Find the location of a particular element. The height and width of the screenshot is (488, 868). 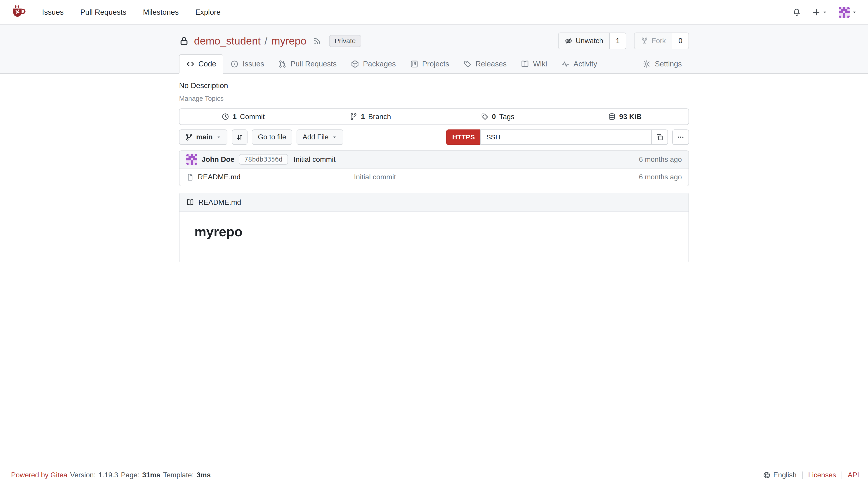

fork-label: Fork is located at coordinates (659, 41).